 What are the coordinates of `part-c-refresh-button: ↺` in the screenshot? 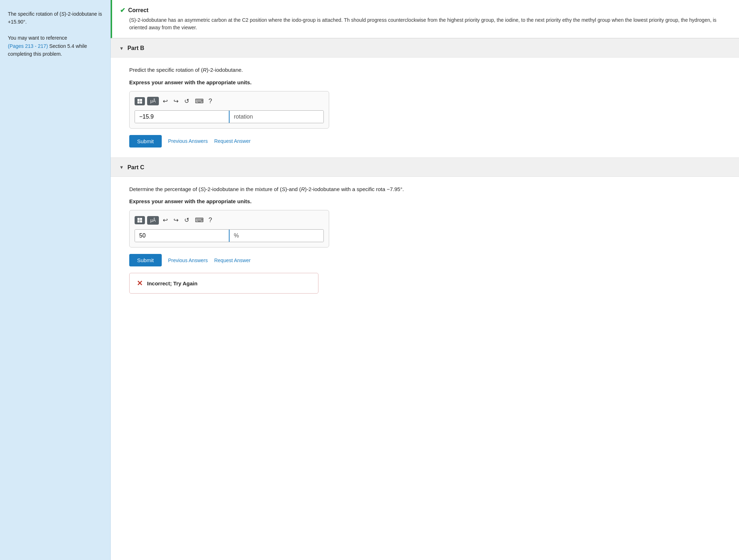 It's located at (187, 220).